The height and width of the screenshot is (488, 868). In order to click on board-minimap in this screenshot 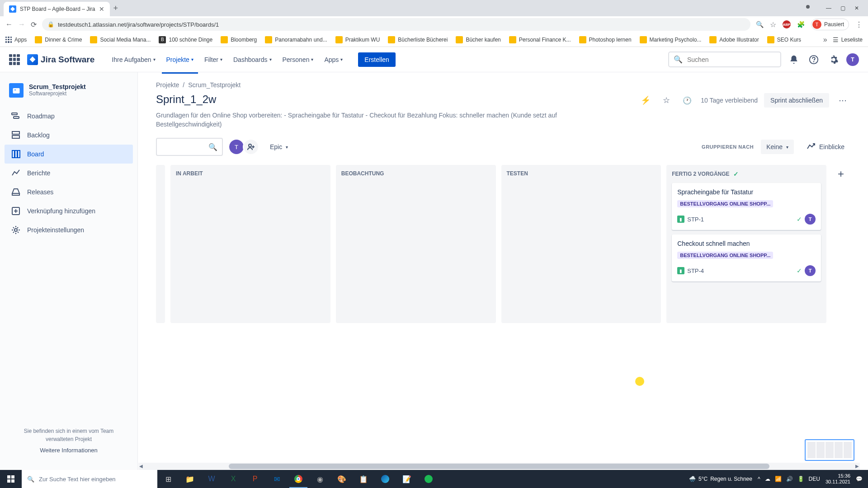, I will do `click(830, 450)`.